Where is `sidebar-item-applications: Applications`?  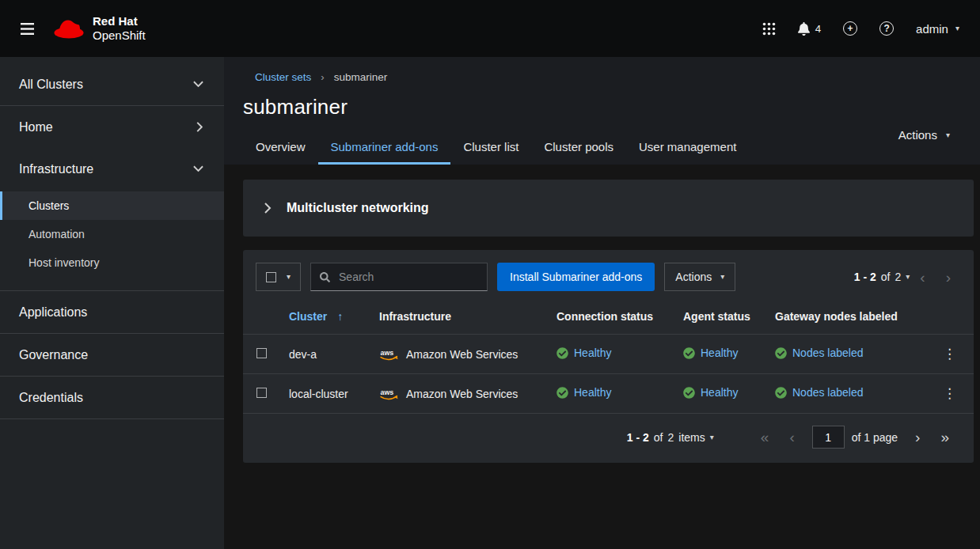
sidebar-item-applications: Applications is located at coordinates (112, 312).